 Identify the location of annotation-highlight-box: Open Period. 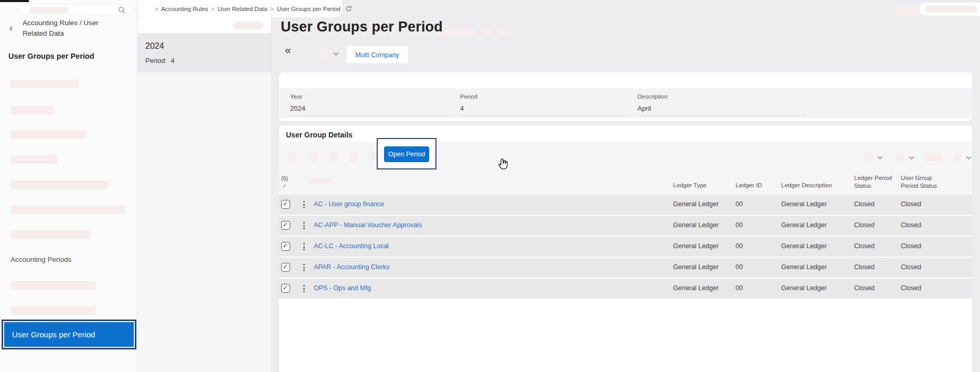
(407, 154).